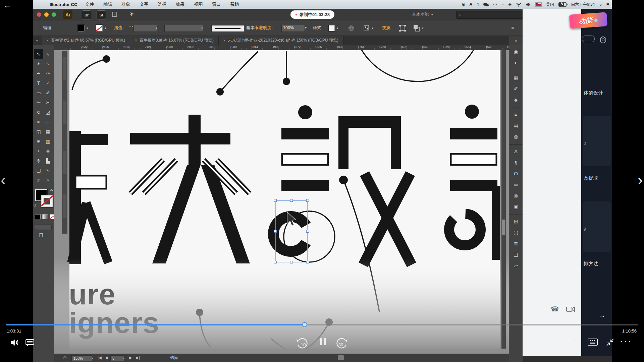 The height and width of the screenshot is (362, 644). Describe the element at coordinates (48, 161) in the screenshot. I see `column-graph-tool: ▙` at that location.